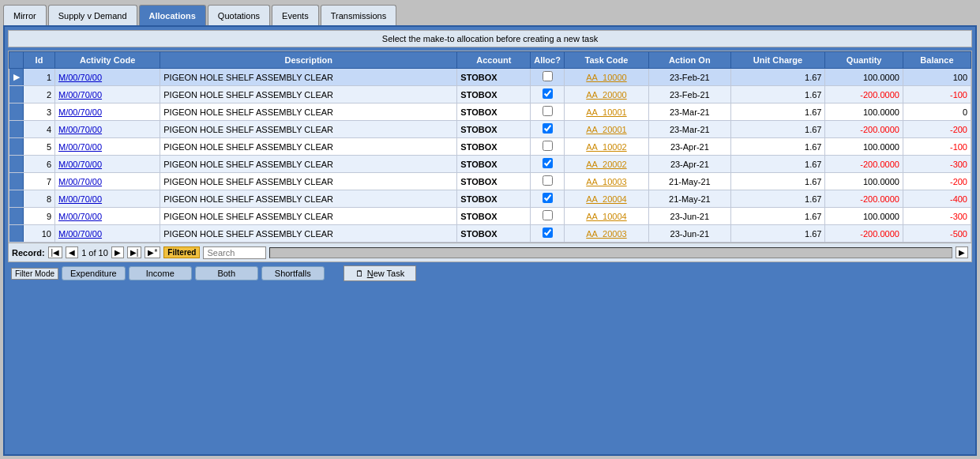  What do you see at coordinates (17, 60) in the screenshot?
I see `col-indicator` at bounding box center [17, 60].